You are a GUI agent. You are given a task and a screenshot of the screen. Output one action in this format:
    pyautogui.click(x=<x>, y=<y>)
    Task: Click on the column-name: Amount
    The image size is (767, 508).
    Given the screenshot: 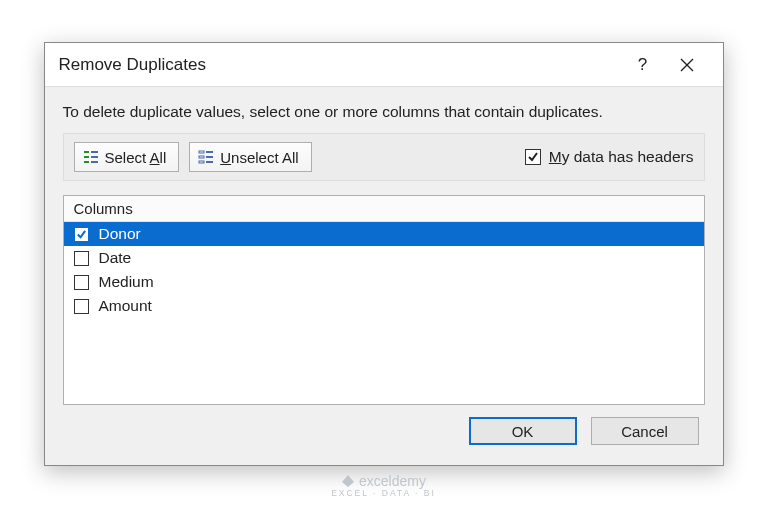 What is the action you would take?
    pyautogui.click(x=126, y=306)
    